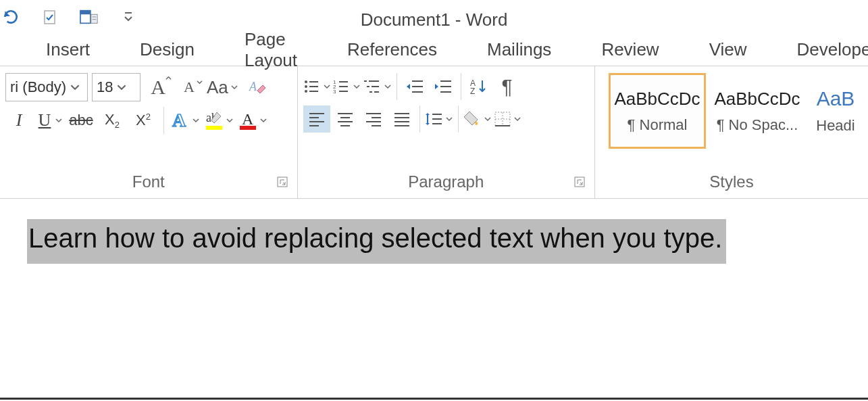 This screenshot has width=868, height=401. Describe the element at coordinates (758, 125) in the screenshot. I see `style-name: ¶ No Spac...` at that location.